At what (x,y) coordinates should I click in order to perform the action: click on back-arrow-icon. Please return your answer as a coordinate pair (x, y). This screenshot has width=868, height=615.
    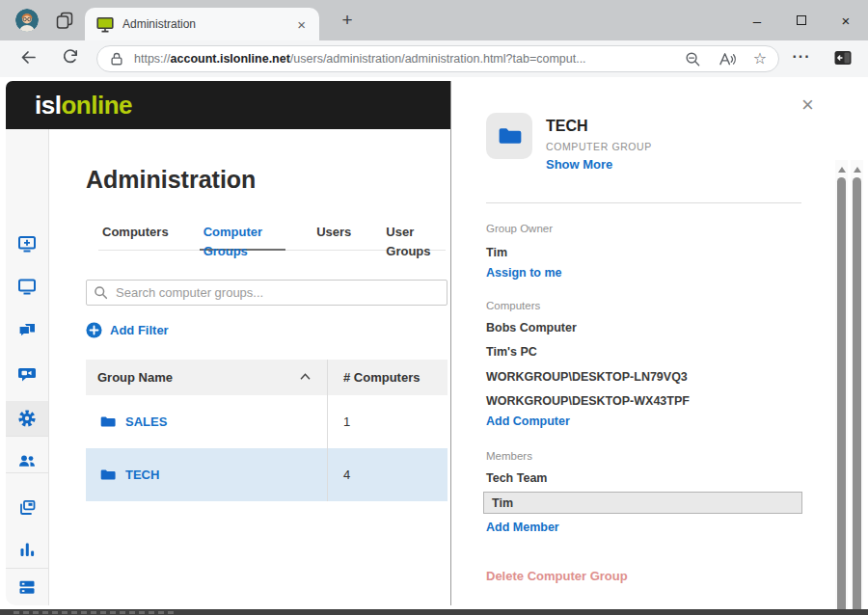
    Looking at the image, I should click on (29, 58).